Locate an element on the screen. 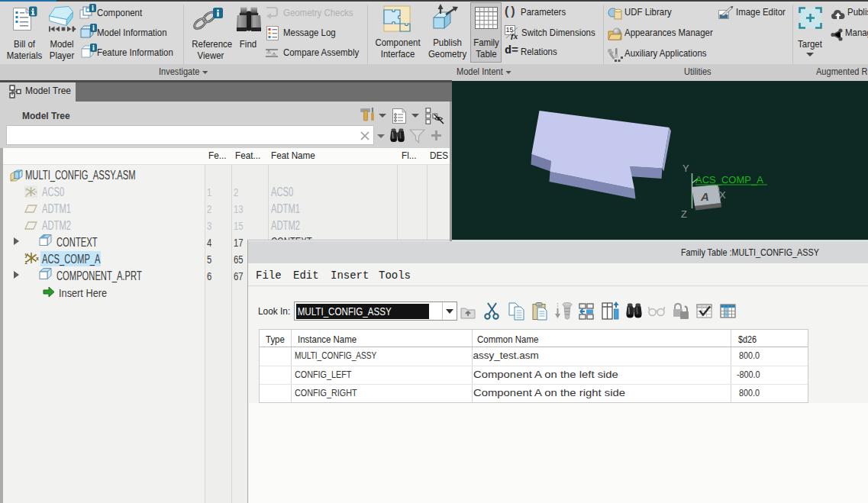 This screenshot has width=868, height=503. svg-text: Z is located at coordinates (684, 214).